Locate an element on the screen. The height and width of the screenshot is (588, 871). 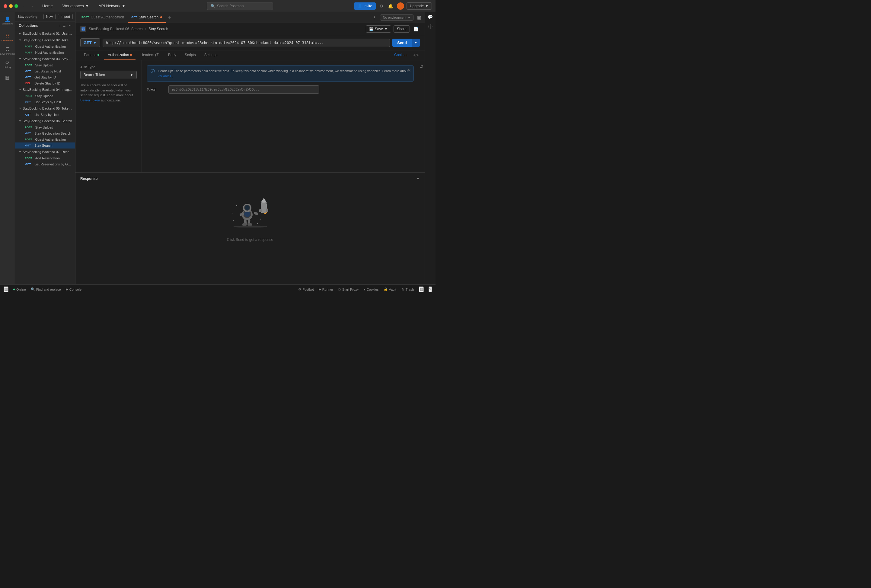
list-item: POST Host Authentication is located at coordinates (45, 52).